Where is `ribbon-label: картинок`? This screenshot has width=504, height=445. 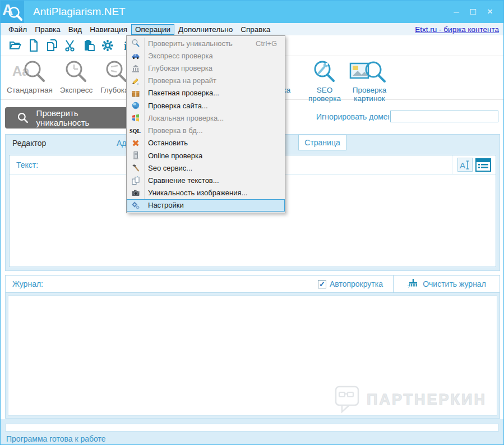 ribbon-label: картинок is located at coordinates (369, 99).